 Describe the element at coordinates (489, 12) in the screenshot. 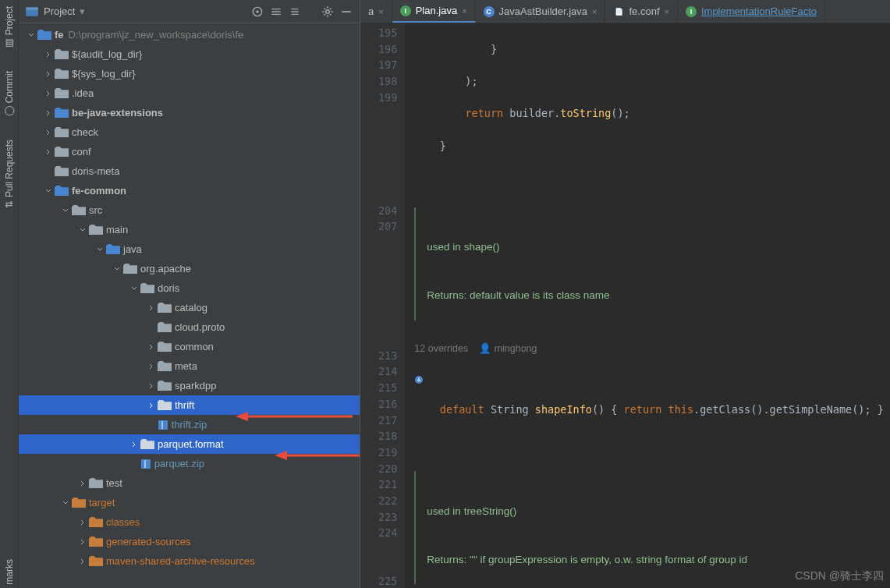

I see `class-icon: C` at that location.